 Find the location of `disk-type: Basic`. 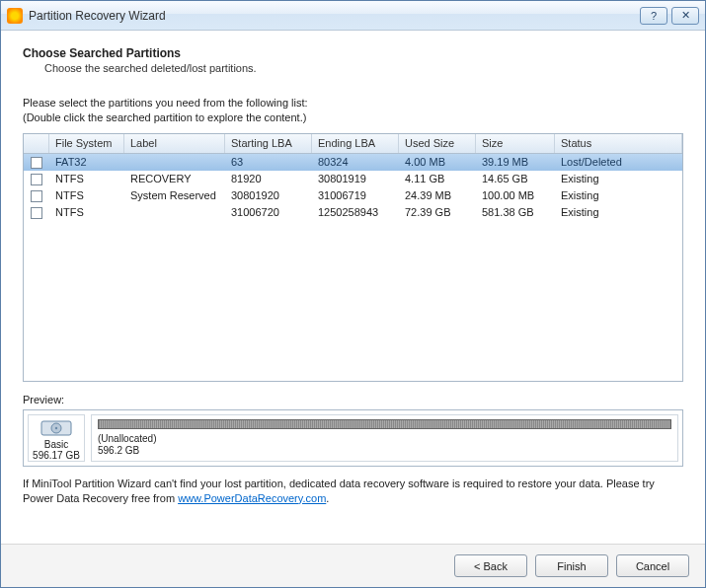

disk-type: Basic is located at coordinates (56, 444).